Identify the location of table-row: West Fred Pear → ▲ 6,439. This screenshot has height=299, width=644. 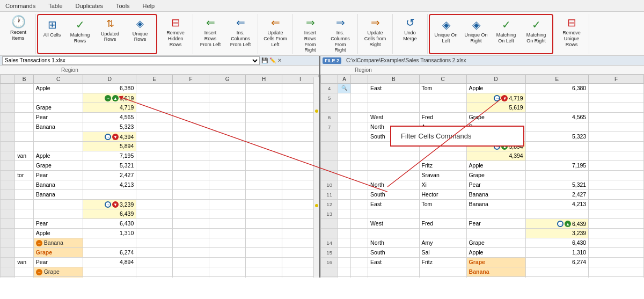
(482, 223).